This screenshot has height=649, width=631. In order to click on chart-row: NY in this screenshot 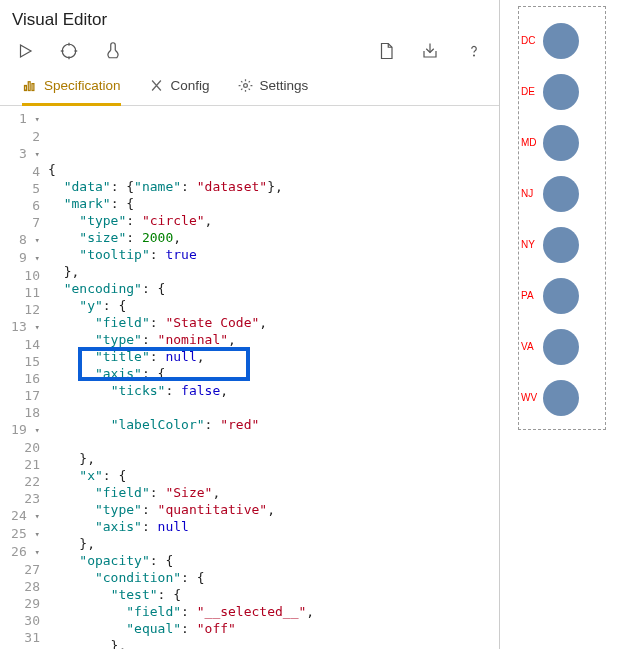, I will do `click(562, 244)`.